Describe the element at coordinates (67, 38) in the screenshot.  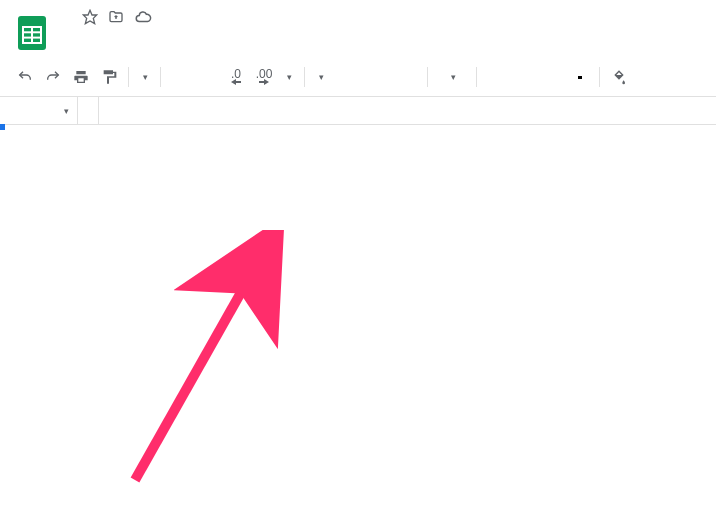
I see `menu-file` at that location.